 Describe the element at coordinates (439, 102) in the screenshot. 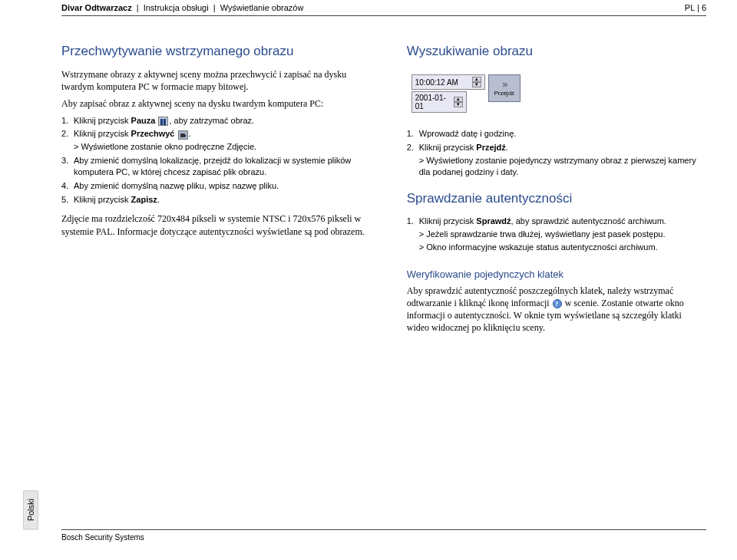

I see `date-input: 2001-01-01 ▲ ▼` at that location.